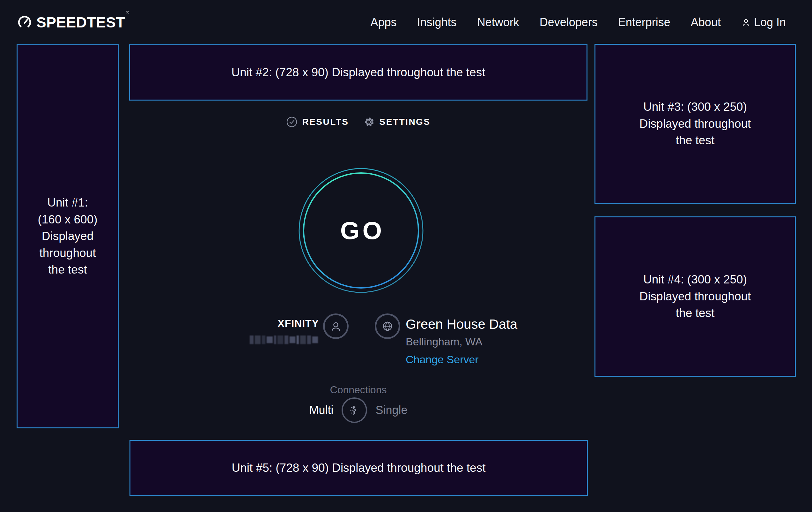 Image resolution: width=812 pixels, height=512 pixels. I want to click on ad-unit-1-text: Unit #1: (160 x 600) Displayed throughou…, so click(67, 236).